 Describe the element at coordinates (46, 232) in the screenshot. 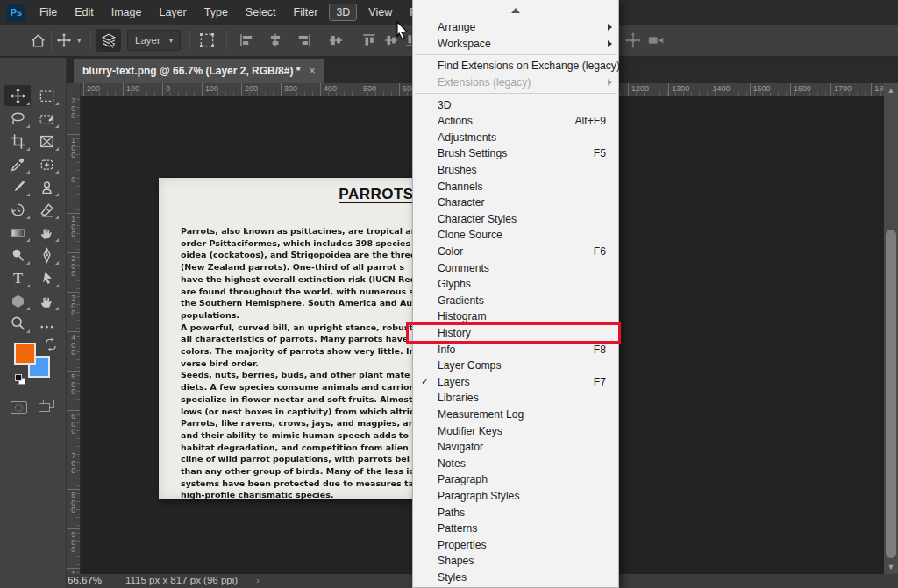

I see `smudge-tool` at that location.